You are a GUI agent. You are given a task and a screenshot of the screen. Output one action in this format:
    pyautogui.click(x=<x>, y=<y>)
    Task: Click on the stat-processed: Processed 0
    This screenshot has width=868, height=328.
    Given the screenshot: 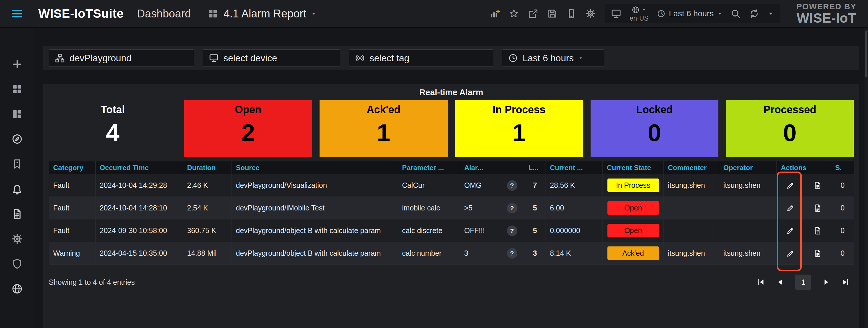 What is the action you would take?
    pyautogui.click(x=790, y=129)
    